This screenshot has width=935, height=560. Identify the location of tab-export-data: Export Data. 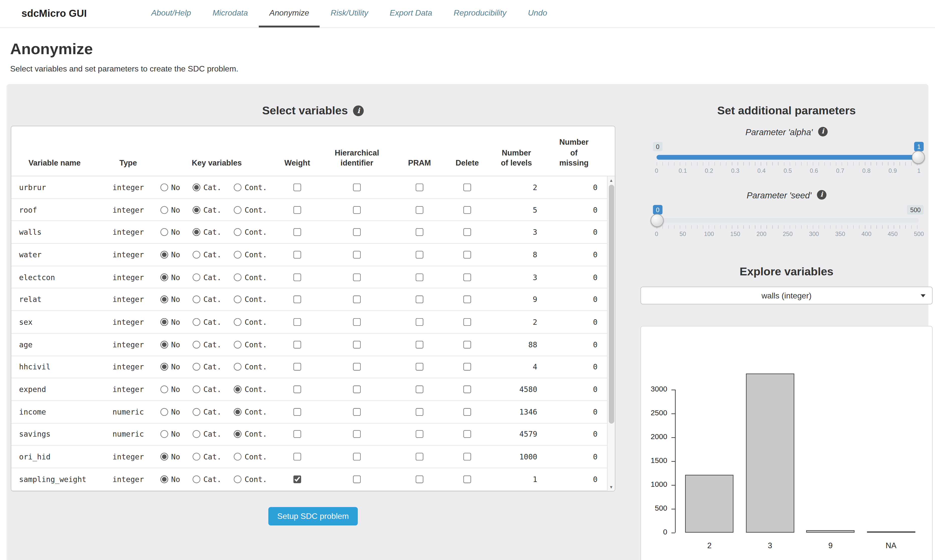
(411, 14).